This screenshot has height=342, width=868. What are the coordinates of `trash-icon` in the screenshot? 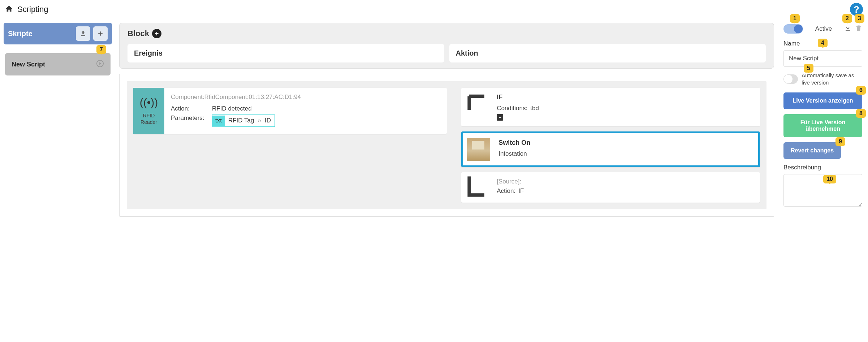 It's located at (859, 29).